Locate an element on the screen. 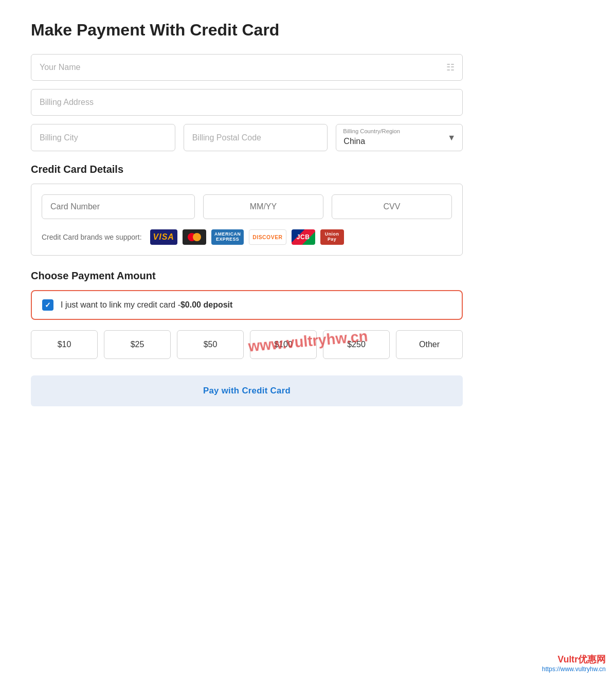 The height and width of the screenshot is (683, 616). amount-other-button: Other is located at coordinates (429, 345).